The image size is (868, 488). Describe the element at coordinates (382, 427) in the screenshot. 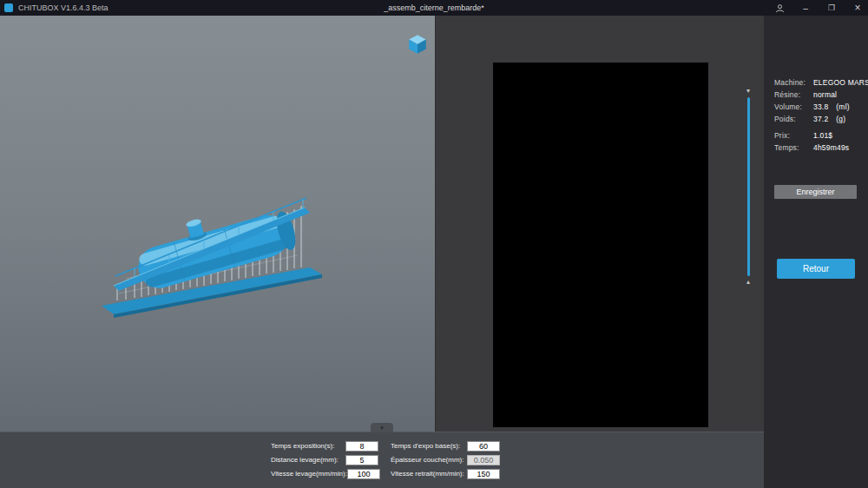

I see `collapse-panel-button: ▼` at that location.